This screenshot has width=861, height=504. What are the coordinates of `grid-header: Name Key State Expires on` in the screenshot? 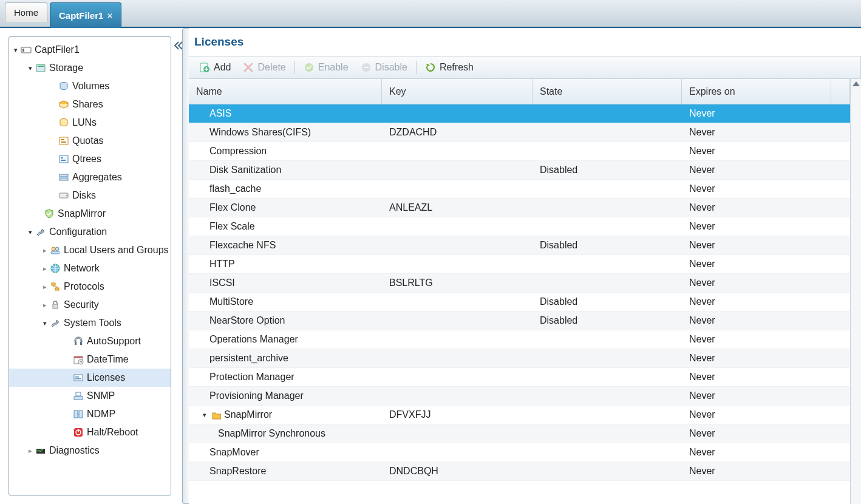 It's located at (520, 92).